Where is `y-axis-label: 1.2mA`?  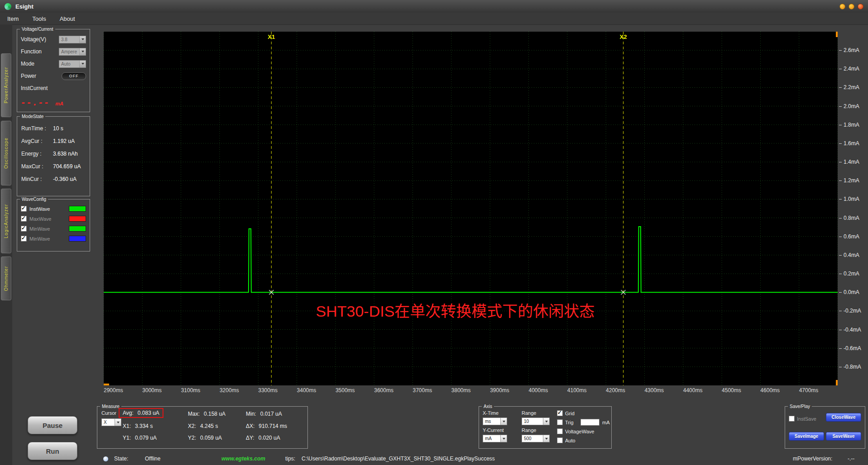 y-axis-label: 1.2mA is located at coordinates (851, 180).